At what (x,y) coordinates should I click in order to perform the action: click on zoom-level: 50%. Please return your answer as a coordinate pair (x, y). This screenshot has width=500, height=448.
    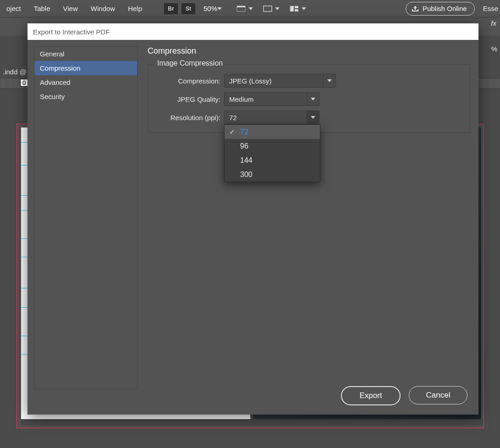
    Looking at the image, I should click on (210, 8).